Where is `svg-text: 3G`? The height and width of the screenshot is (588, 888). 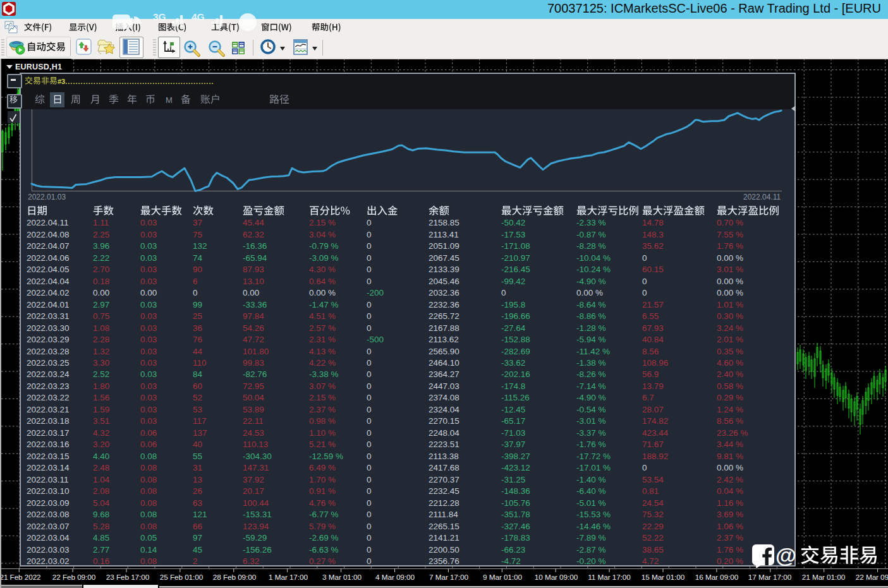
svg-text: 3G is located at coordinates (159, 16).